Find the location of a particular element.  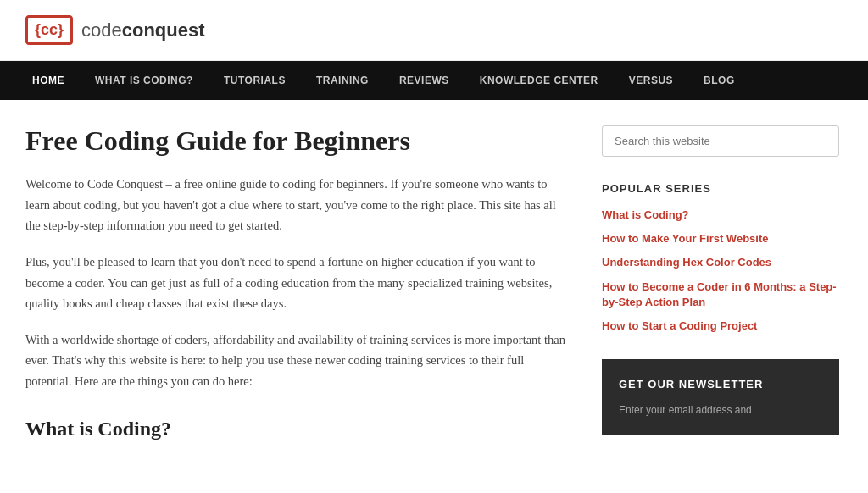

series-link-4: How to Become a Coder in 6 Months: a Ste… is located at coordinates (721, 295).